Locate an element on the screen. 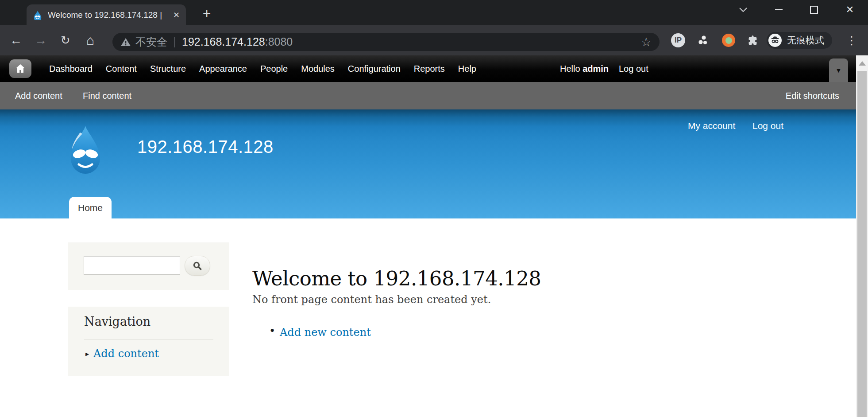 This screenshot has height=417, width=868. navigation-item: ▸ Add content is located at coordinates (122, 354).